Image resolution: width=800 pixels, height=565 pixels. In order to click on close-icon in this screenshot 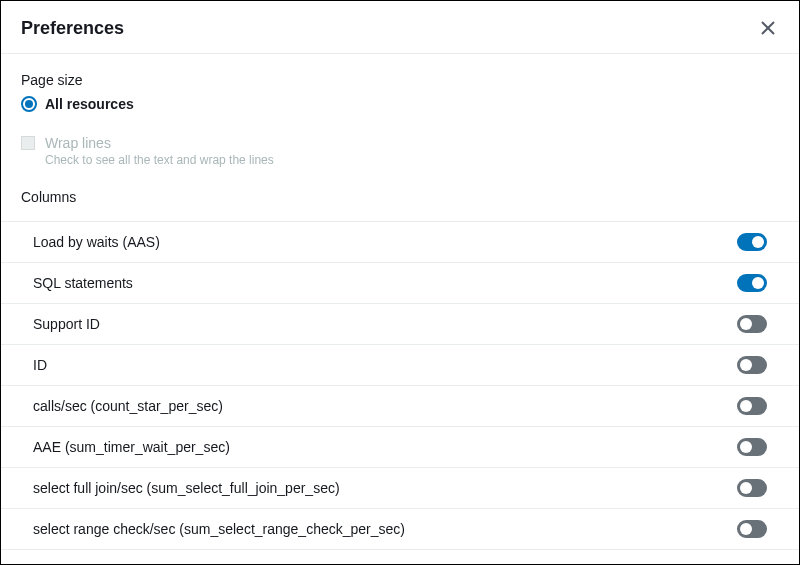, I will do `click(768, 28)`.